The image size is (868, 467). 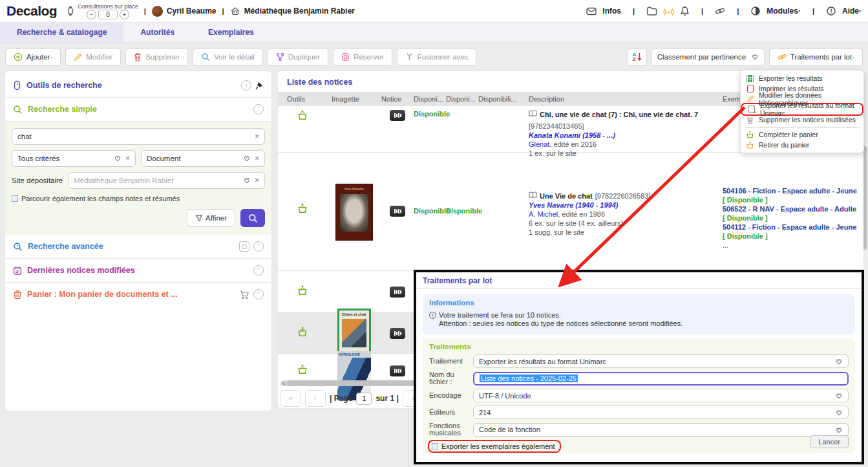 What do you see at coordinates (802, 78) in the screenshot?
I see `menu-item-export-results: Exporter les résultats` at bounding box center [802, 78].